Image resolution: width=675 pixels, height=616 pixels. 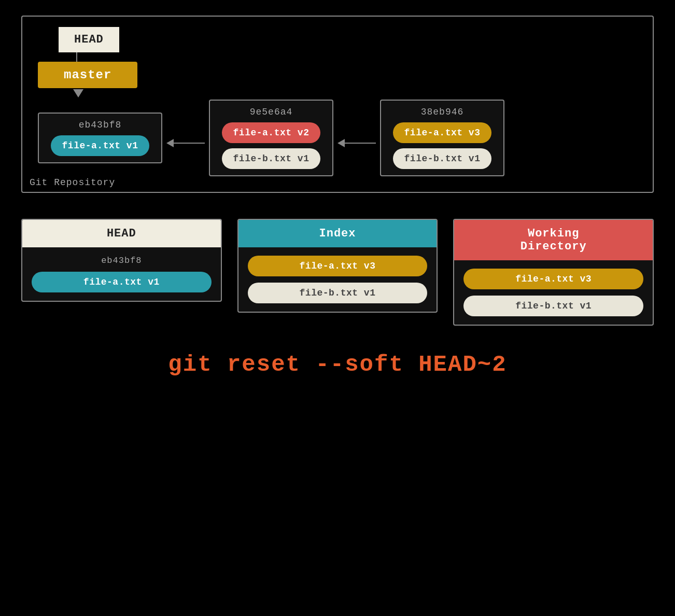 What do you see at coordinates (554, 272) in the screenshot?
I see `working-dir-panel: Working Directory file-a.txt v3 file-b.t…` at bounding box center [554, 272].